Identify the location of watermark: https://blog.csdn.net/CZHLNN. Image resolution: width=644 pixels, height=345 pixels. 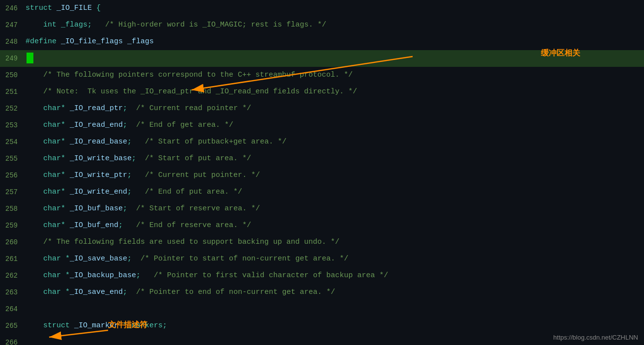
(595, 337).